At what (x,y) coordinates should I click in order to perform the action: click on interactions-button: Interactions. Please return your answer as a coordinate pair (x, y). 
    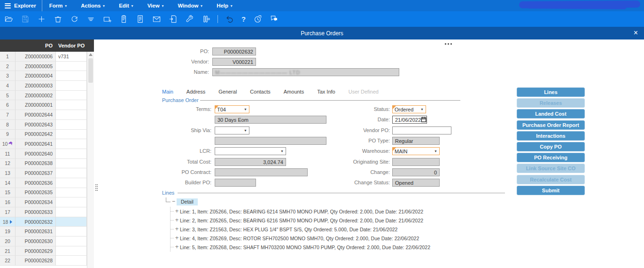
    Looking at the image, I should click on (551, 136).